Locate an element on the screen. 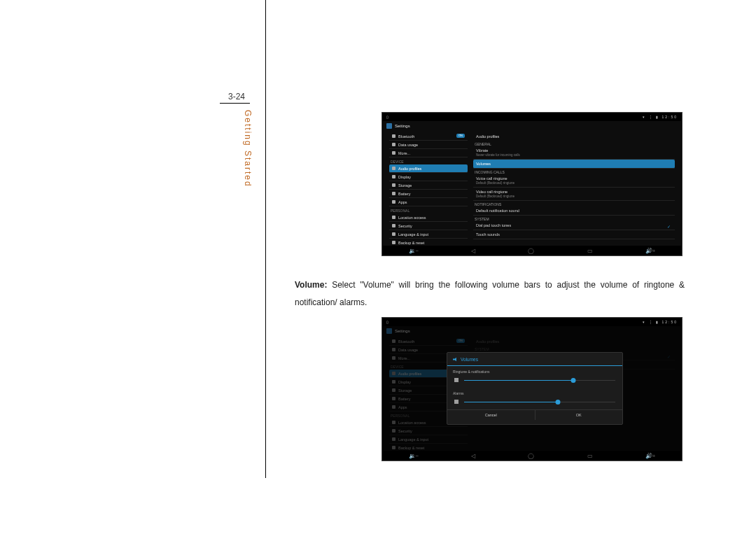 Image resolution: width=756 pixels, height=534 pixels. sidebar-item-label: Location access is located at coordinates (412, 218).